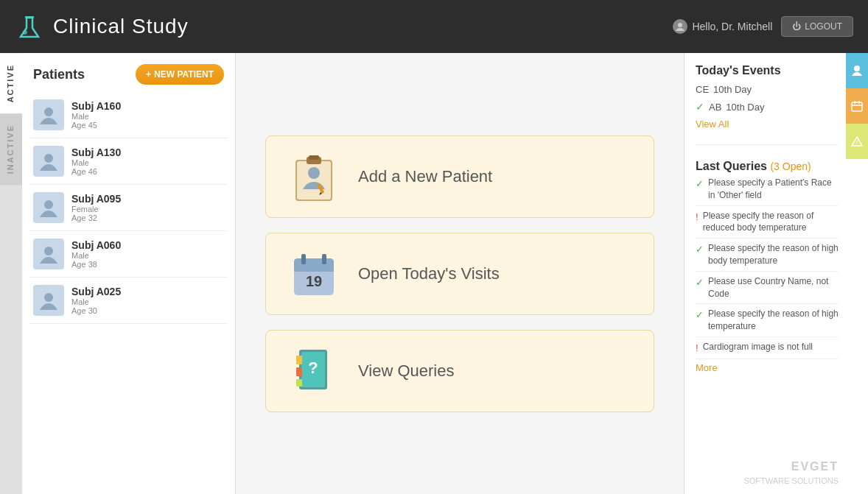 This screenshot has width=868, height=494. I want to click on add-patient-label: Add a New Patient, so click(425, 177).